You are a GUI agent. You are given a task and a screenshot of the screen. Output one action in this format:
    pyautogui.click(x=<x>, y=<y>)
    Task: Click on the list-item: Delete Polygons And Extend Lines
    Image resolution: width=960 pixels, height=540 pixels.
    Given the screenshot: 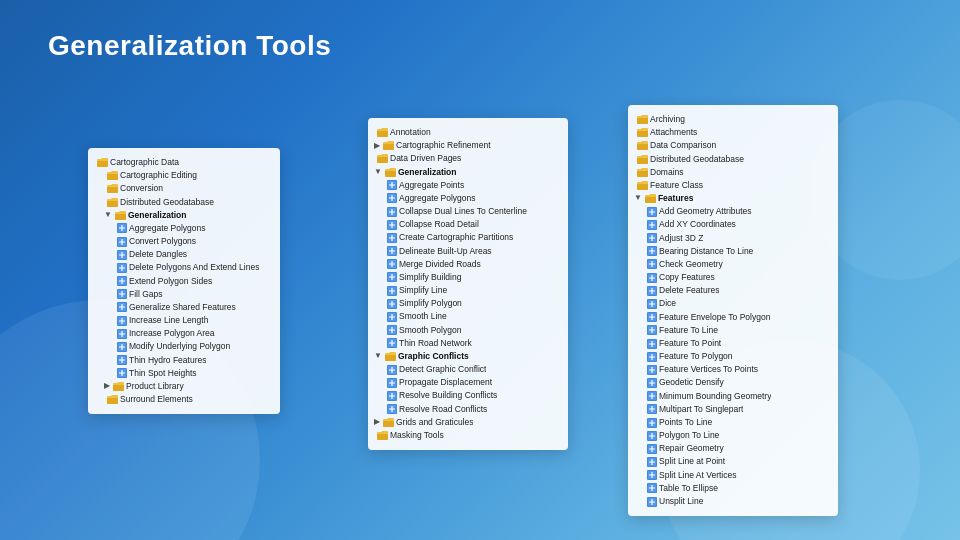 What is the action you would take?
    pyautogui.click(x=184, y=268)
    